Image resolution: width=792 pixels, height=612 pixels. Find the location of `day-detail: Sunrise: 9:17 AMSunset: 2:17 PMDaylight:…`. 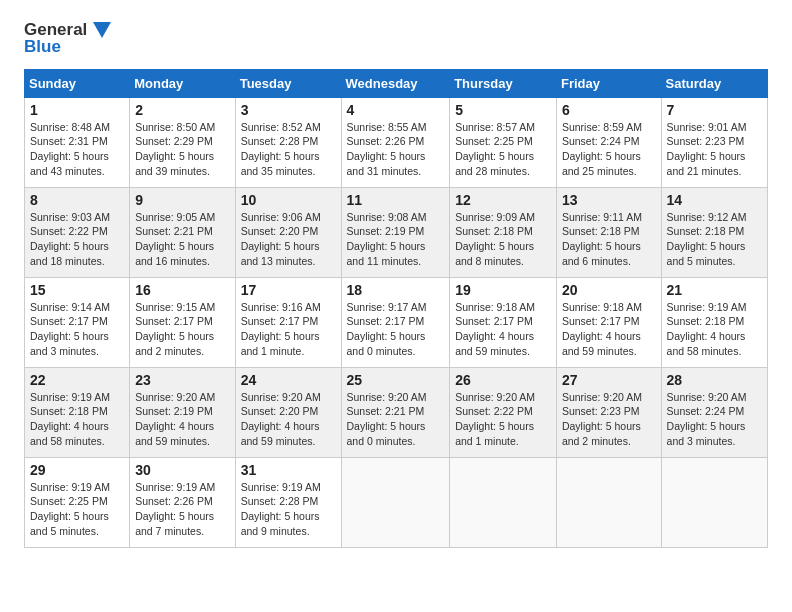

day-detail: Sunrise: 9:17 AMSunset: 2:17 PMDaylight:… is located at coordinates (387, 329).